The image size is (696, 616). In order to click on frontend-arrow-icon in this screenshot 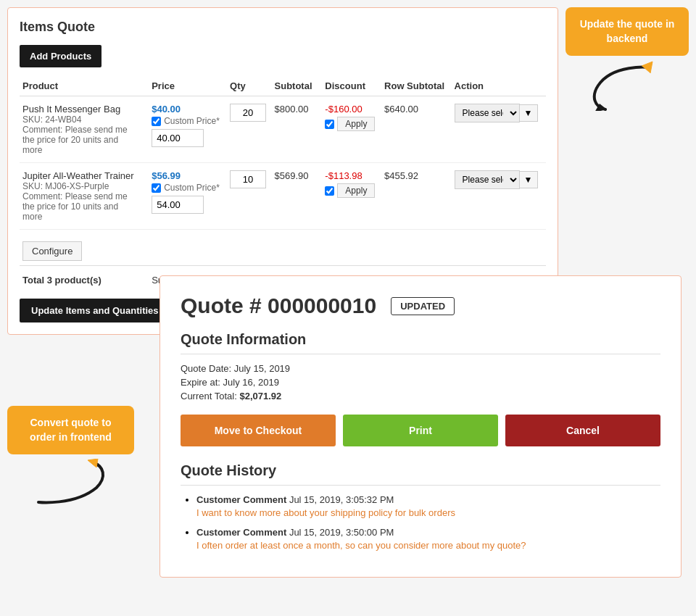, I will do `click(71, 484)`.